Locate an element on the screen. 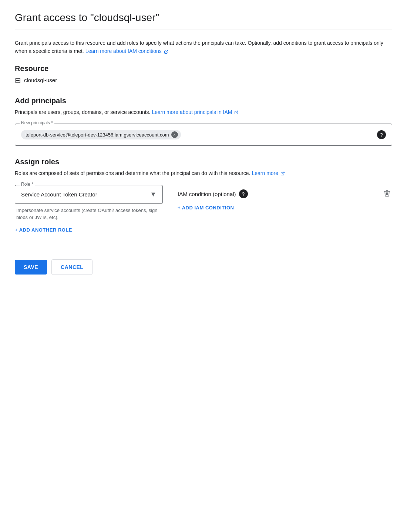  iam-condition-header: IAM condition (optional) ? is located at coordinates (285, 194).